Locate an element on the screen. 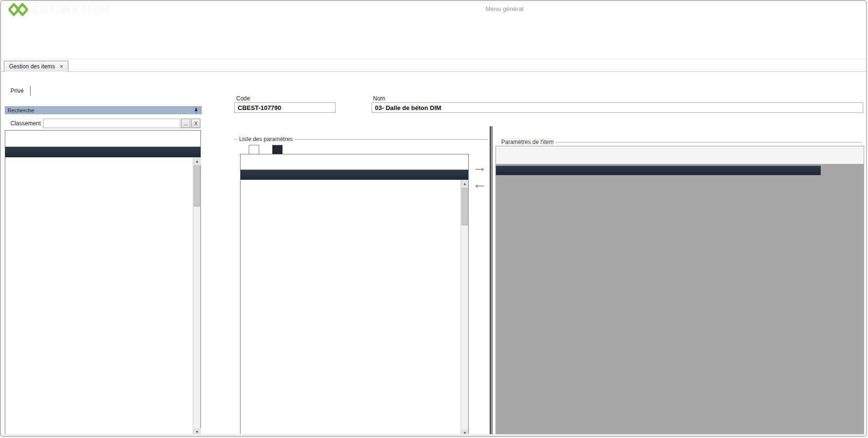  classement-label: Classement is located at coordinates (26, 123).